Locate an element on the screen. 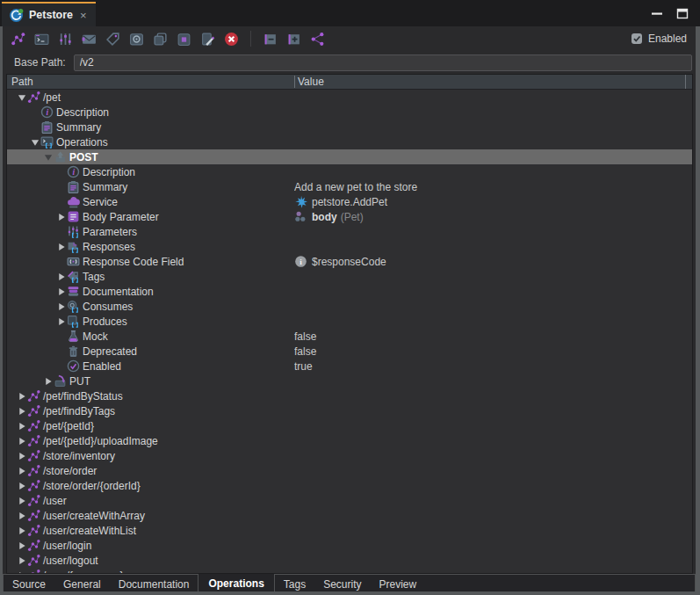 This screenshot has width=700, height=595. column-header-value: Value is located at coordinates (490, 82).